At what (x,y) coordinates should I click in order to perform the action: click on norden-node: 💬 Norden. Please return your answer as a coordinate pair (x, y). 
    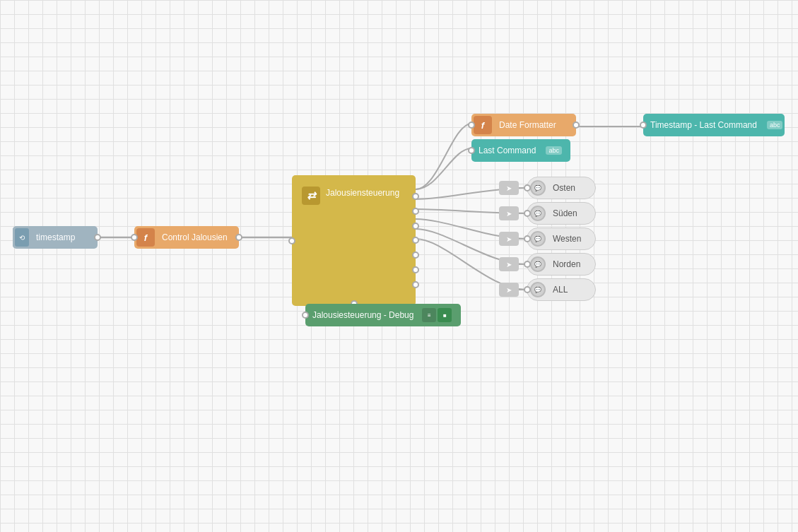
    Looking at the image, I should click on (561, 264).